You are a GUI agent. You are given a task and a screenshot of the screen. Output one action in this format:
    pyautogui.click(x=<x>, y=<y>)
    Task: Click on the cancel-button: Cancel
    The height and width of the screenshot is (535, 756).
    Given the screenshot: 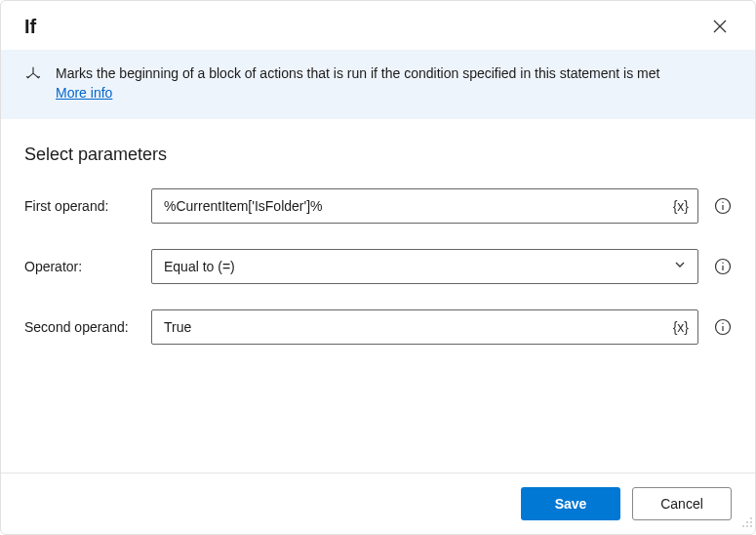 What is the action you would take?
    pyautogui.click(x=682, y=504)
    